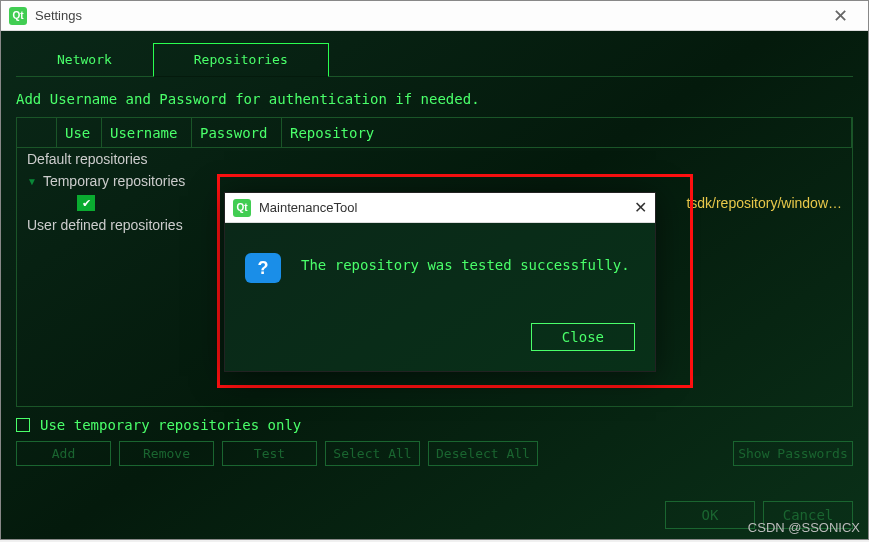 This screenshot has height=542, width=869. Describe the element at coordinates (114, 181) in the screenshot. I see `row-label: Temporary repositories` at that location.